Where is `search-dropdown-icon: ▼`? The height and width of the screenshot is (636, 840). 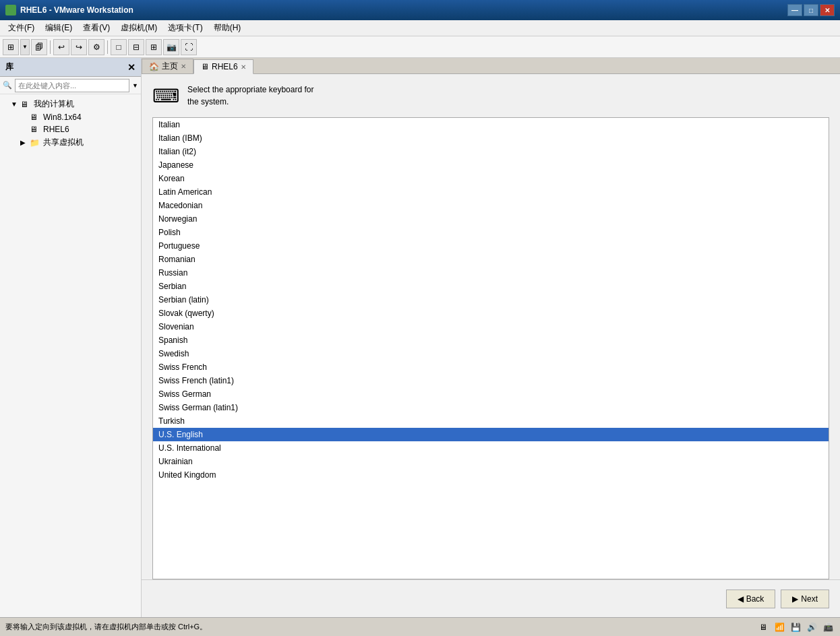
search-dropdown-icon: ▼ is located at coordinates (135, 86).